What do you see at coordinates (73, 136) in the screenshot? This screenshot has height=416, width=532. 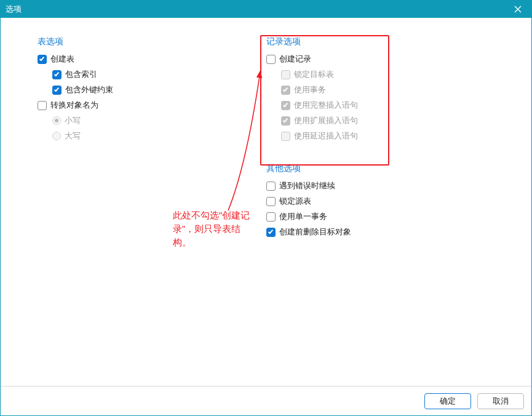 I see `uppercase-label: 大写` at bounding box center [73, 136].